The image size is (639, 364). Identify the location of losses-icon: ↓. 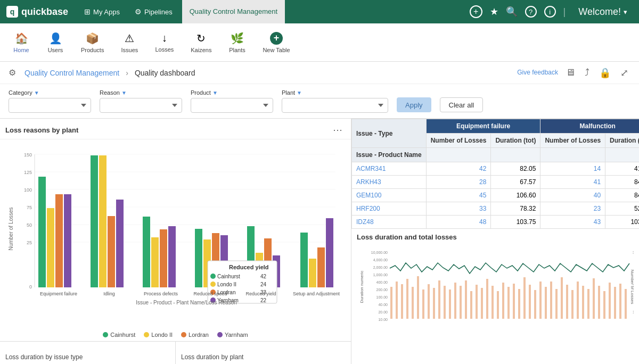
(165, 38).